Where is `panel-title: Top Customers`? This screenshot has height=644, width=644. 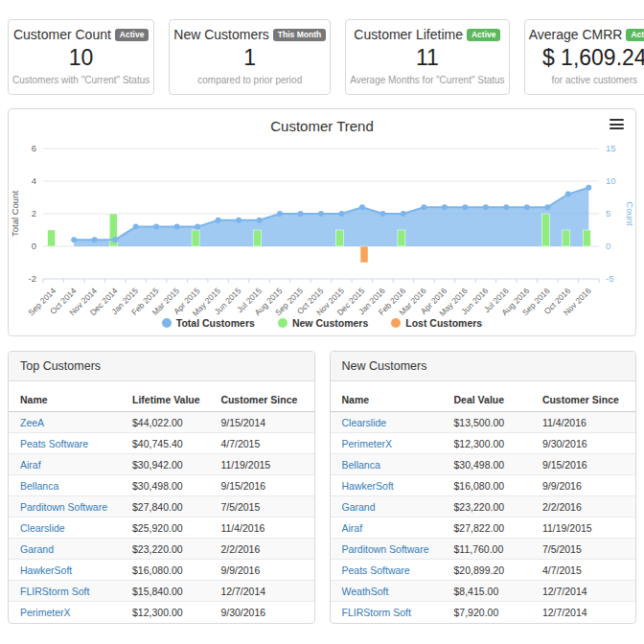 panel-title: Top Customers is located at coordinates (161, 366).